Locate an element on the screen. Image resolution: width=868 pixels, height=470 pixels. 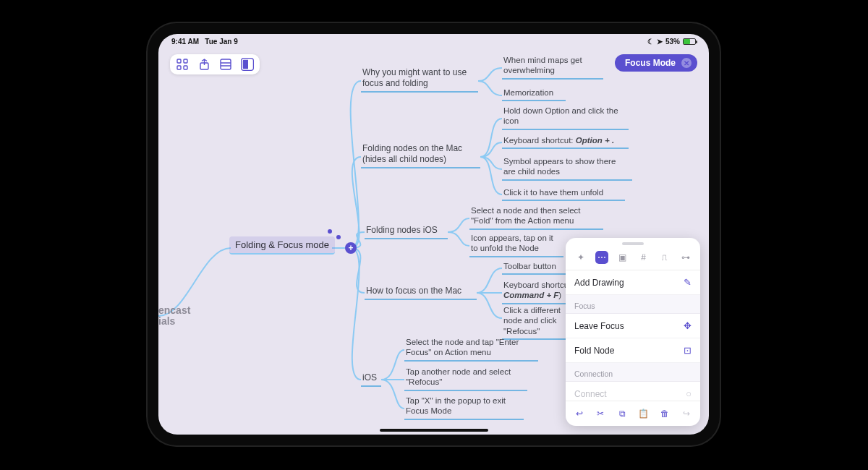
fold-node-label: Fold Node is located at coordinates (595, 351).